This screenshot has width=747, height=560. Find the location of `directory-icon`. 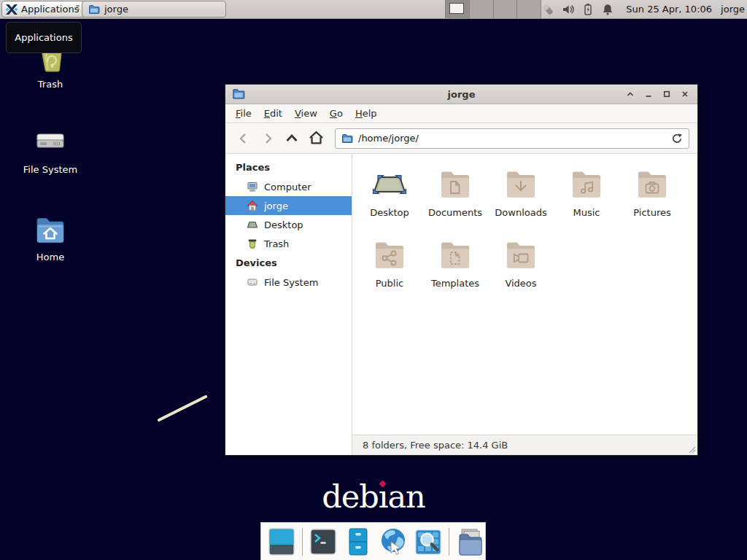

directory-icon is located at coordinates (470, 542).